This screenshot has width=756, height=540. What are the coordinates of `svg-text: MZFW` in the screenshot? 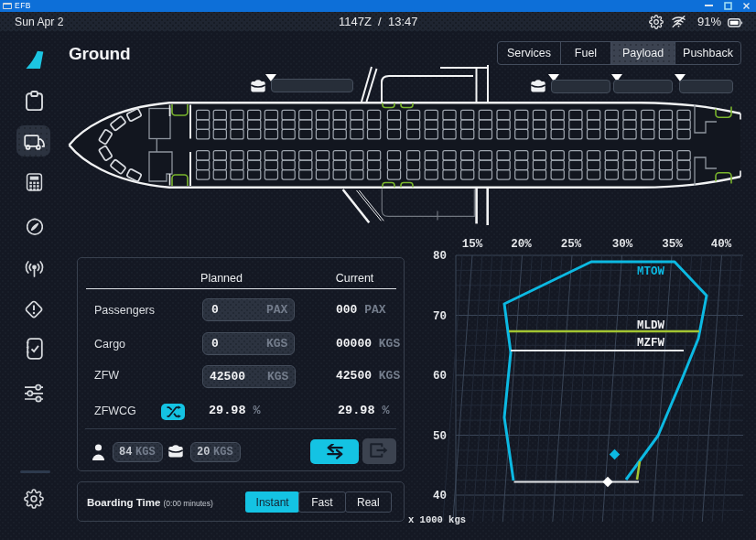 It's located at (652, 343).